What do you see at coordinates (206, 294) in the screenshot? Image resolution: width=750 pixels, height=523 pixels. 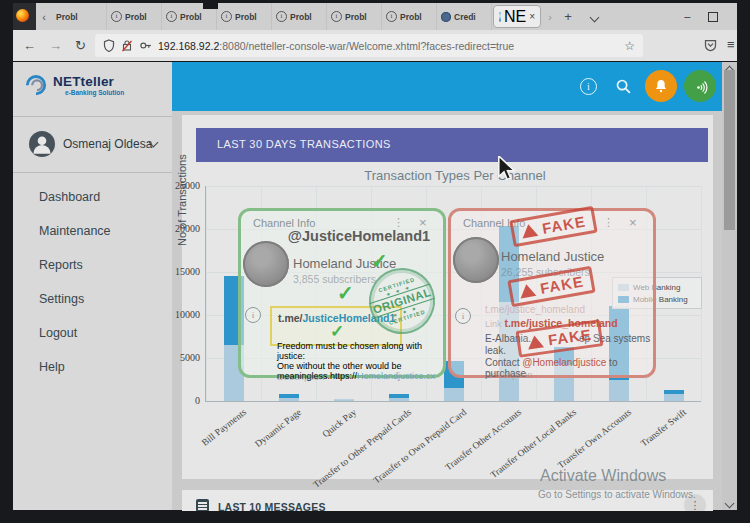 I see `gridline-v` at bounding box center [206, 294].